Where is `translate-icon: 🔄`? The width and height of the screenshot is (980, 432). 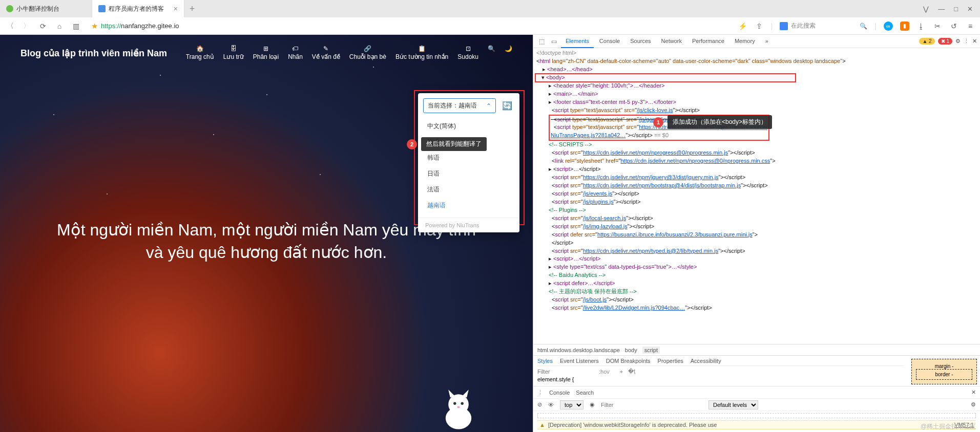
translate-icon: 🔄 is located at coordinates (507, 106).